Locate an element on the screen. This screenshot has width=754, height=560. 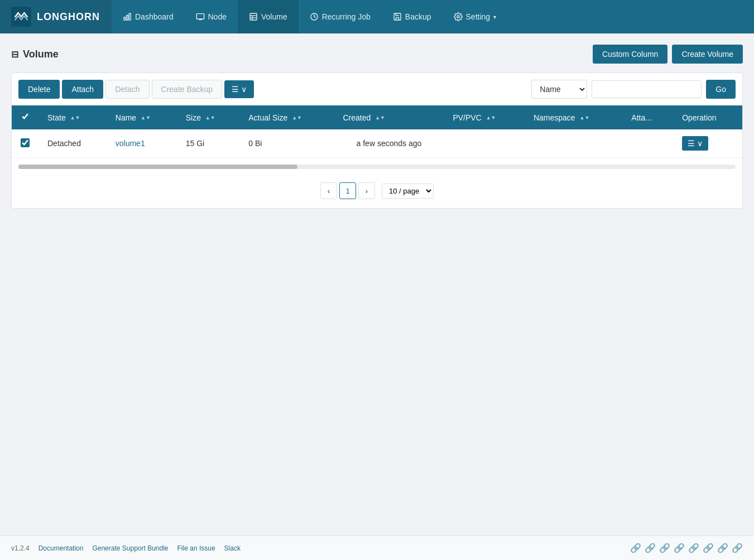
row-checkbox-cell is located at coordinates (25, 144).